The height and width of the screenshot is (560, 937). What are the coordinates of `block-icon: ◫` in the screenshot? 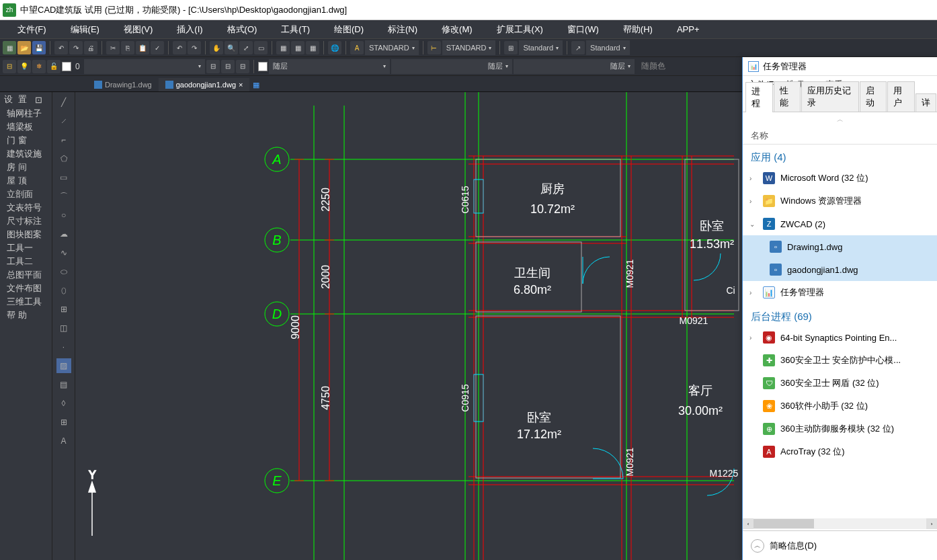 It's located at (64, 328).